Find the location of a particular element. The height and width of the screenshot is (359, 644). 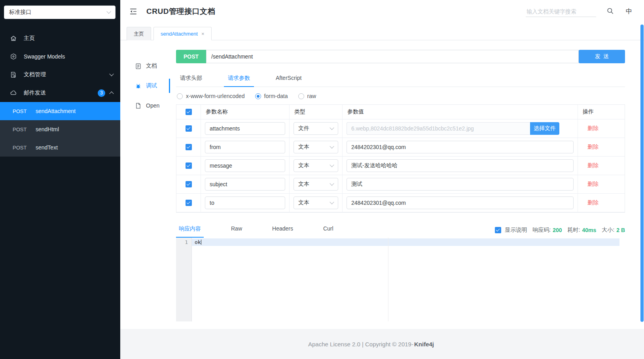

footer-license-text: Apache License 2.0 | Copyright © 2019- is located at coordinates (361, 344).